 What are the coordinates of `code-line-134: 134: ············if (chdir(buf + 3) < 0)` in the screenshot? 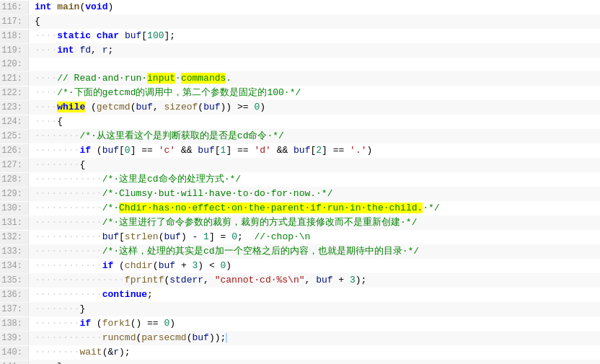 It's located at (300, 266).